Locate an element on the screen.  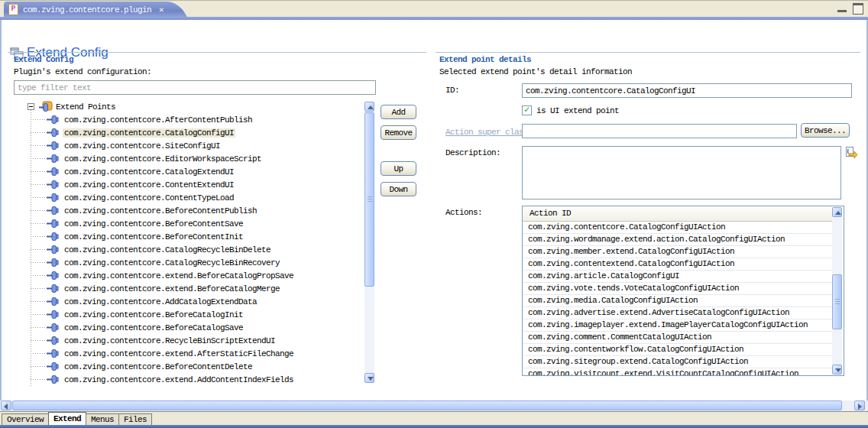
collapse-icon is located at coordinates (31, 107).